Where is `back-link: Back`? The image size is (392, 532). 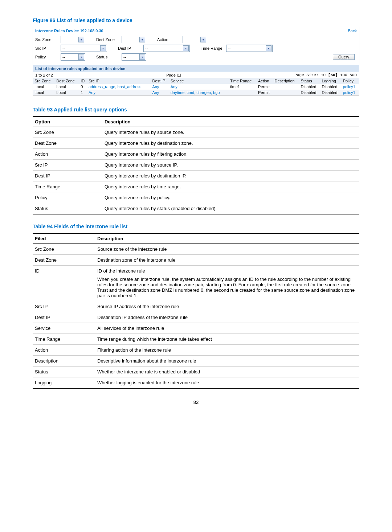 back-link: Back is located at coordinates (352, 31).